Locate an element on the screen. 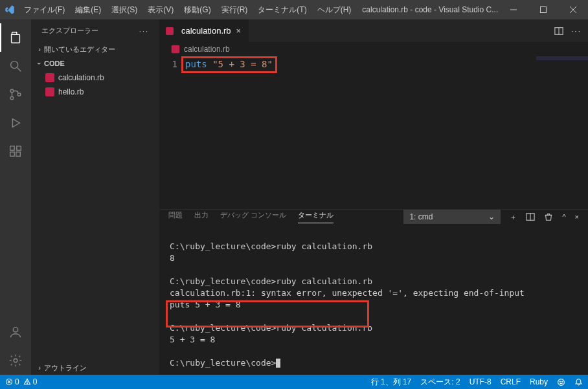  split-editor-icon is located at coordinates (559, 31).